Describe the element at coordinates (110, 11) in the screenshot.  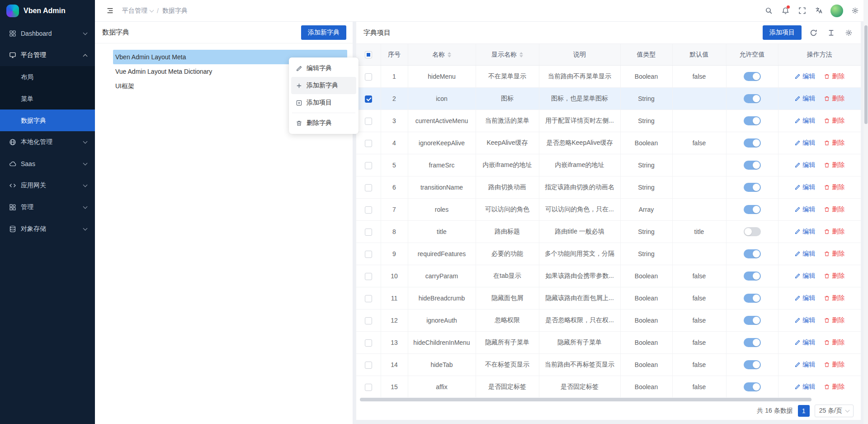
I see `collapse-sidebar-icon` at that location.